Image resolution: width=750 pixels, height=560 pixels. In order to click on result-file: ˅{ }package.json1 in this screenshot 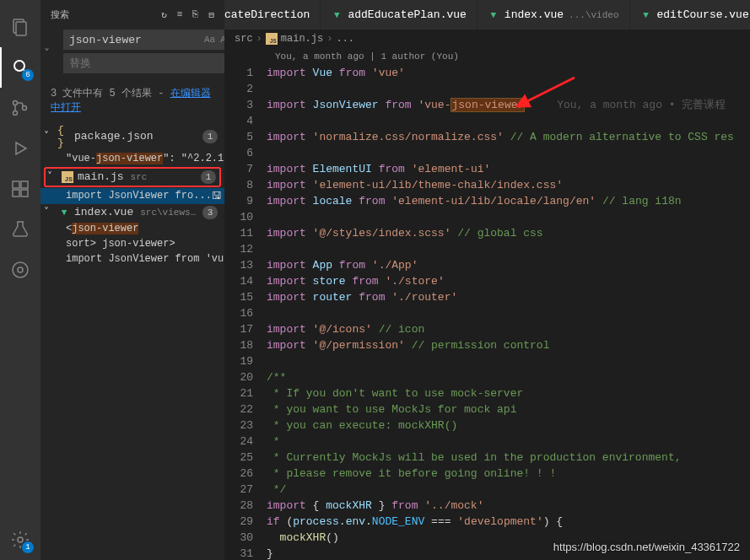, I will do `click(132, 137)`.